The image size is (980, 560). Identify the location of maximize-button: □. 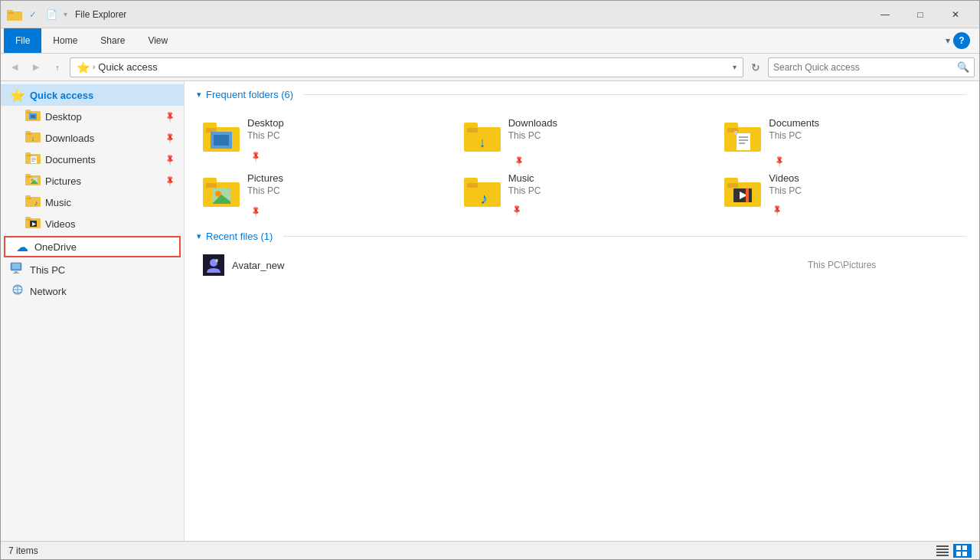
(920, 15).